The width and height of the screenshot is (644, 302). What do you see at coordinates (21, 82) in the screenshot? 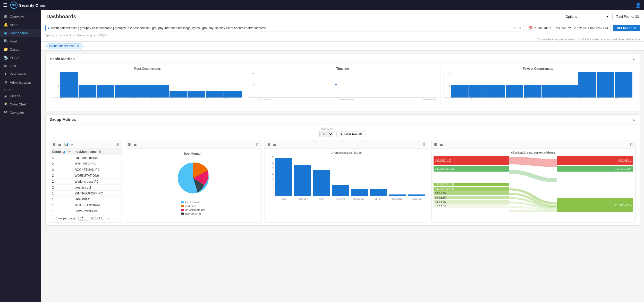
I see `sidebar-item-administration: ⚙ Administration` at bounding box center [21, 82].